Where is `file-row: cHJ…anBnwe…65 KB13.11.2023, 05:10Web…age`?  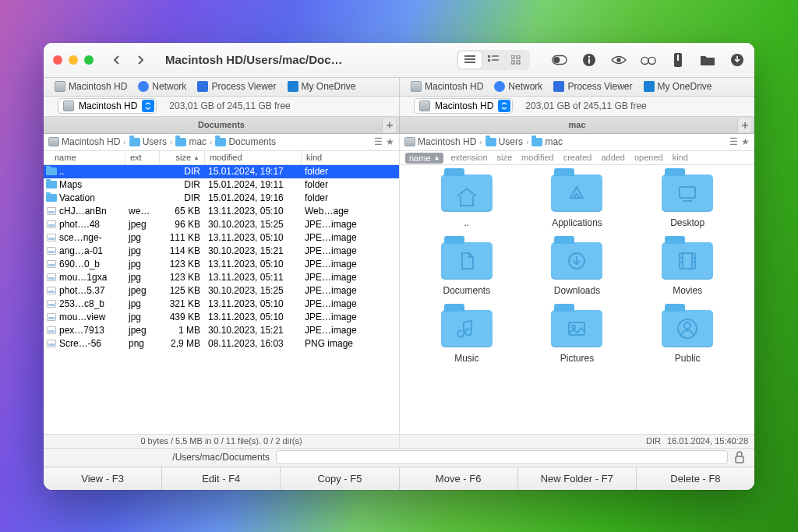 file-row: cHJ…anBnwe…65 KB13.11.2023, 05:10Web…age is located at coordinates (221, 212).